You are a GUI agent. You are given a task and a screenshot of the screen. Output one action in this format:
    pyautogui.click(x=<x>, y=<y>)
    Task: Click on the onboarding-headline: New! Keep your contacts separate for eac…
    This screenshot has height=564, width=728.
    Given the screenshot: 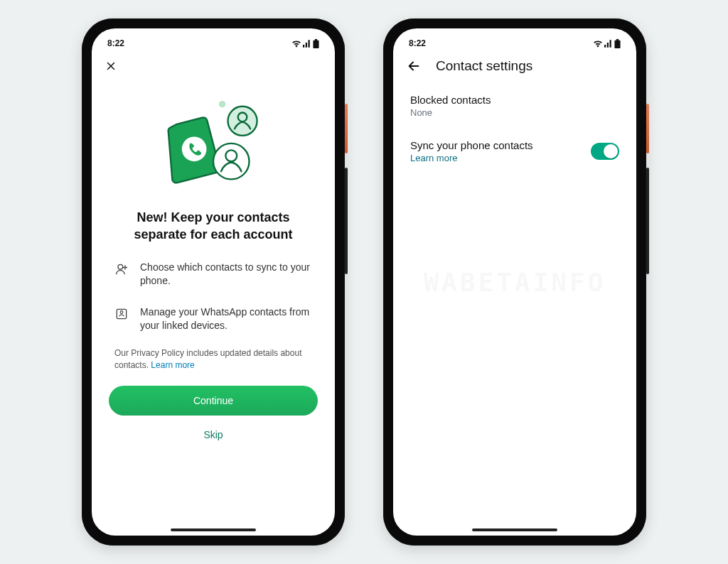 What is the action you would take?
    pyautogui.click(x=213, y=232)
    